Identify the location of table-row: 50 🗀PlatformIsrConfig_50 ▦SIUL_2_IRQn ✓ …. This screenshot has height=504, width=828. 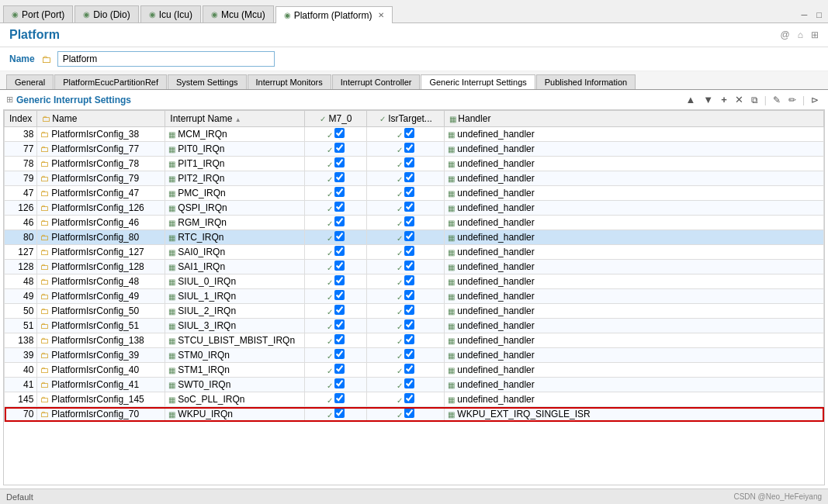
(414, 312).